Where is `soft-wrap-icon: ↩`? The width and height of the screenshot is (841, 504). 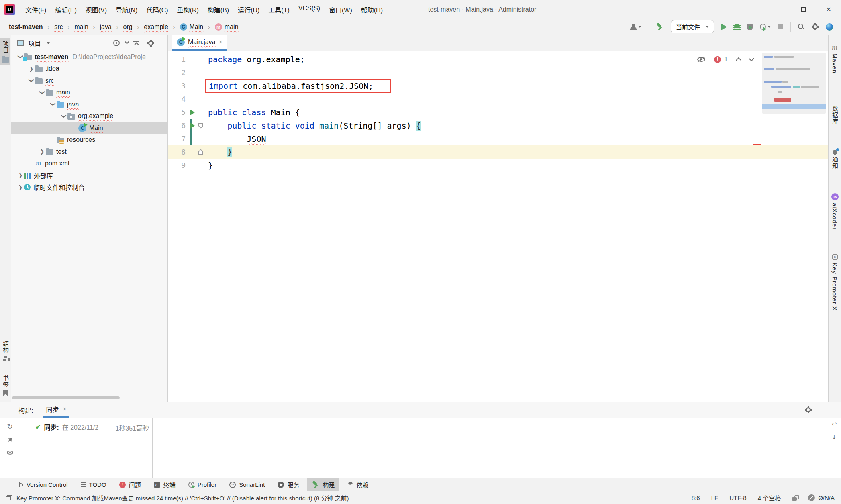 soft-wrap-icon: ↩ is located at coordinates (834, 424).